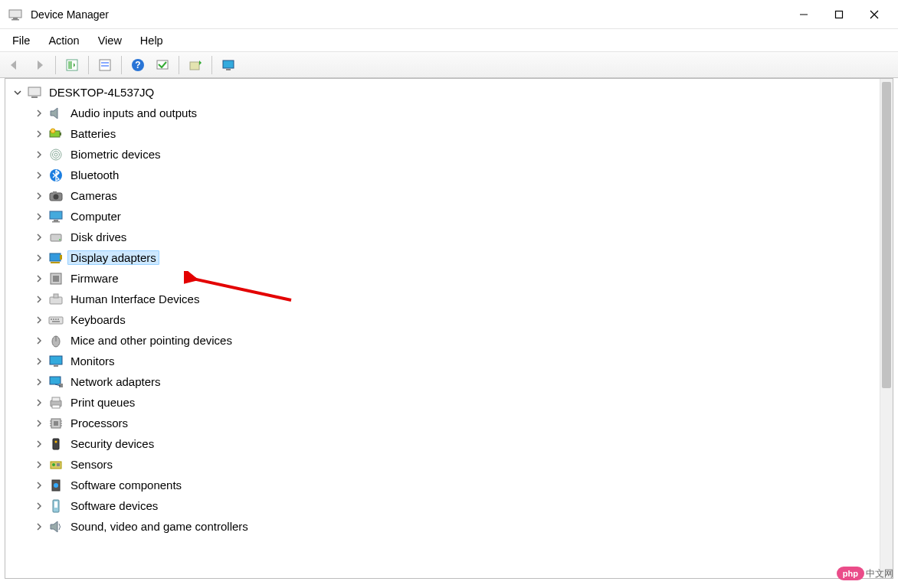 The image size is (898, 588). What do you see at coordinates (804, 15) in the screenshot?
I see `minimize-button` at bounding box center [804, 15].